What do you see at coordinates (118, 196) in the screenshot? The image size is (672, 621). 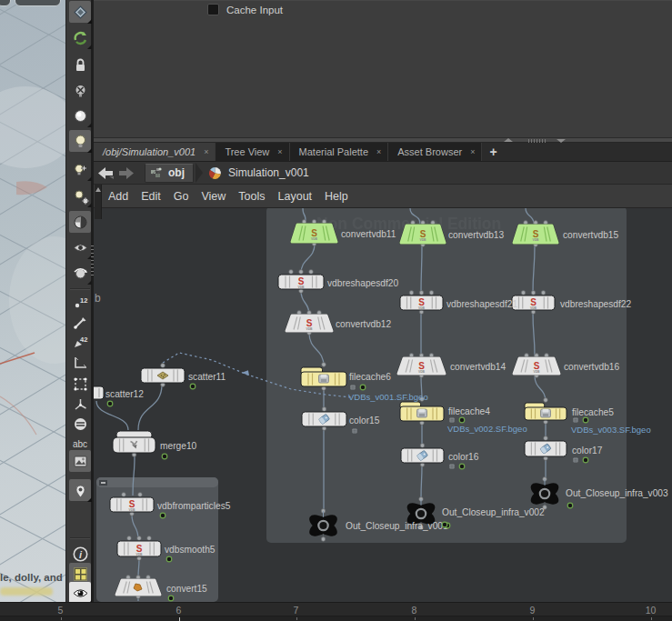 I see `menu-add: Add` at bounding box center [118, 196].